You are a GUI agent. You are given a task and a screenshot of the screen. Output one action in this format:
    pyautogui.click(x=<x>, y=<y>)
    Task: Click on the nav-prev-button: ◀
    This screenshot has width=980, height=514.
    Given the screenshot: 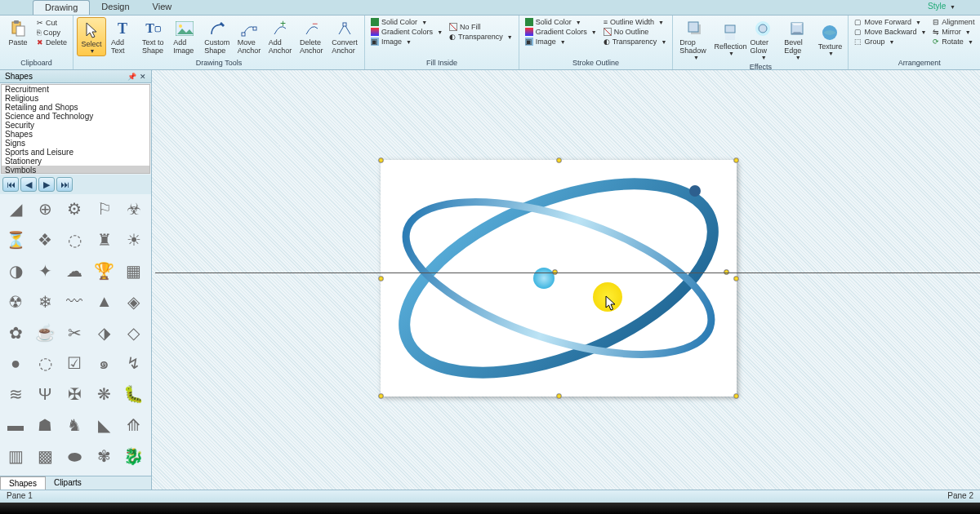 What is the action you would take?
    pyautogui.click(x=29, y=184)
    